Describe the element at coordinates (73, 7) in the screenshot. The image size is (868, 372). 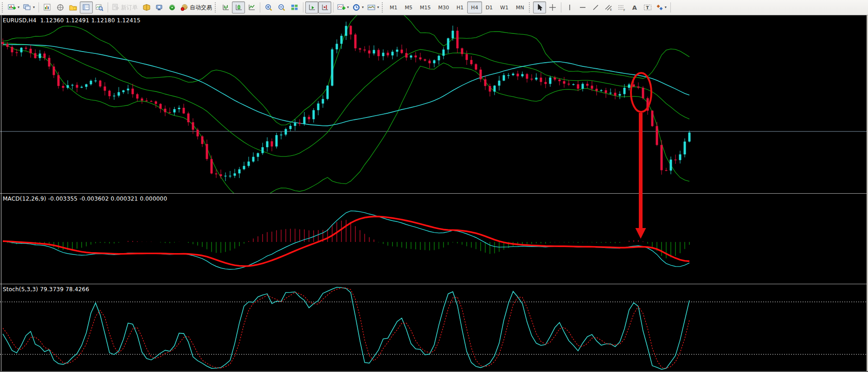
I see `favorites-folder-icon` at that location.